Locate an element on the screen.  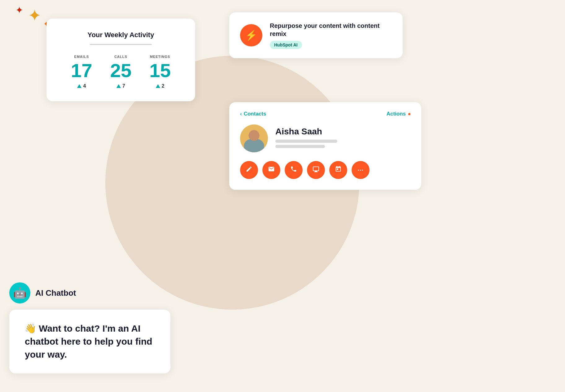
meetings-value: 15 is located at coordinates (160, 71).